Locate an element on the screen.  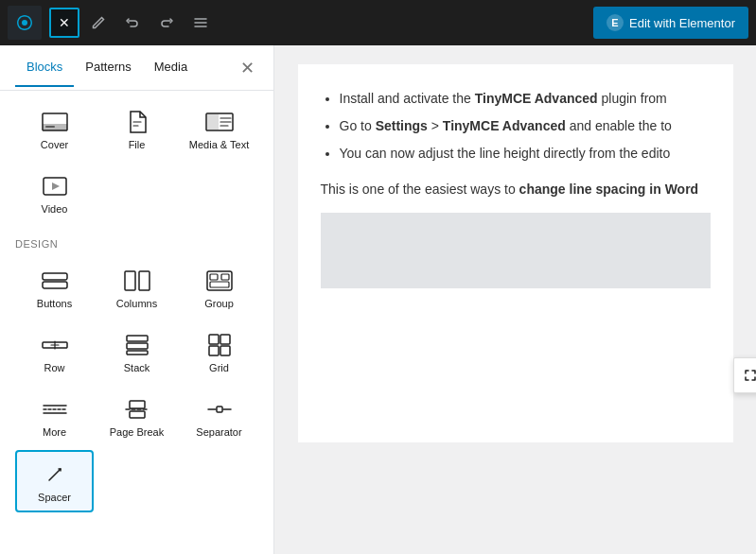
spacer-block is located at coordinates (516, 251).